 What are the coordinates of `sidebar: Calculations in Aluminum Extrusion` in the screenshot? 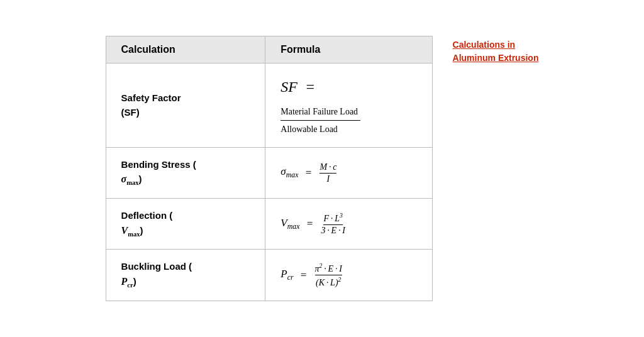 It's located at (496, 50).